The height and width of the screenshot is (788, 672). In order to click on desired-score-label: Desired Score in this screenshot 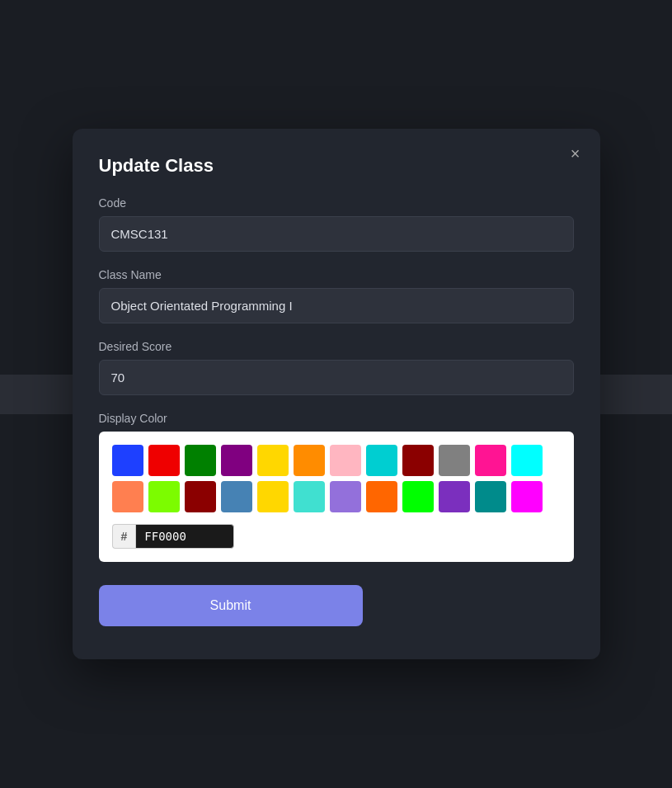, I will do `click(336, 347)`.